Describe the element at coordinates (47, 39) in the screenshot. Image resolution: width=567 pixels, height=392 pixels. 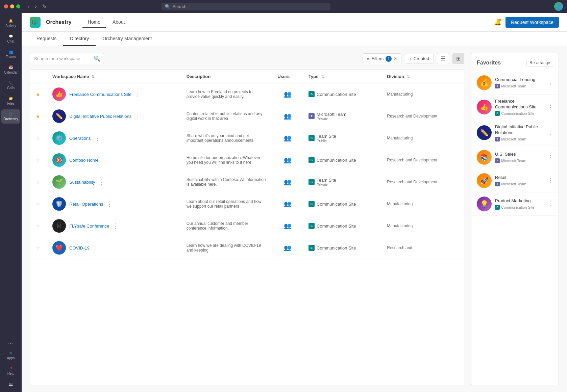
I see `tab-requests: Requests` at that location.